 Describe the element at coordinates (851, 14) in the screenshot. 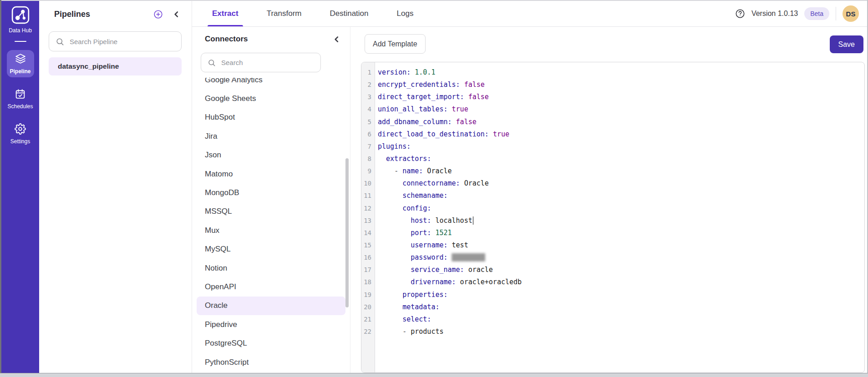

I see `user-avatar: DS` at that location.